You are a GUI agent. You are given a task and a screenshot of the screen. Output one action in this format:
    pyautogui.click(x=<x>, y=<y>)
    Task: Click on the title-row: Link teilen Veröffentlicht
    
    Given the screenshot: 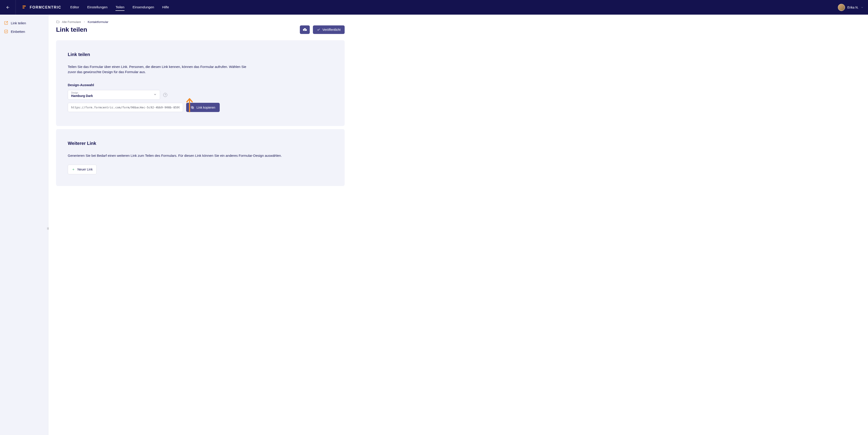 What is the action you would take?
    pyautogui.click(x=200, y=30)
    